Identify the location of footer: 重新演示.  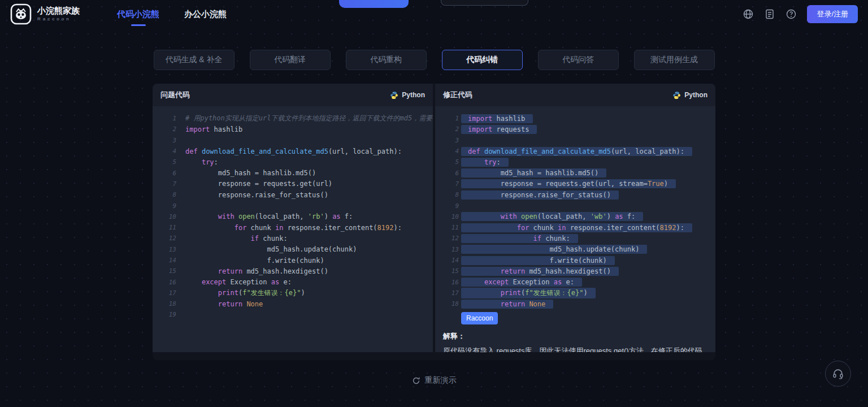
(434, 380).